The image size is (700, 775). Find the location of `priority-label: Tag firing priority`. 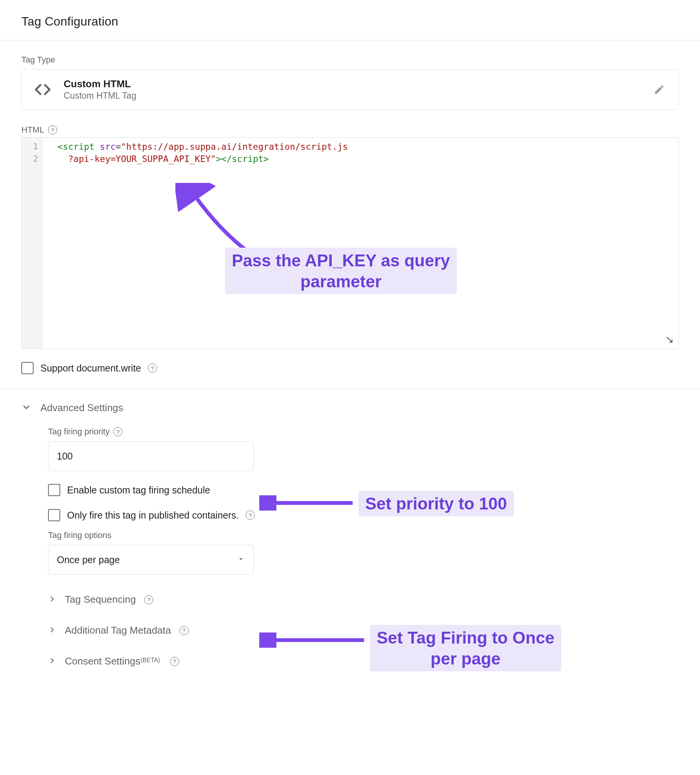

priority-label: Tag firing priority is located at coordinates (78, 432).